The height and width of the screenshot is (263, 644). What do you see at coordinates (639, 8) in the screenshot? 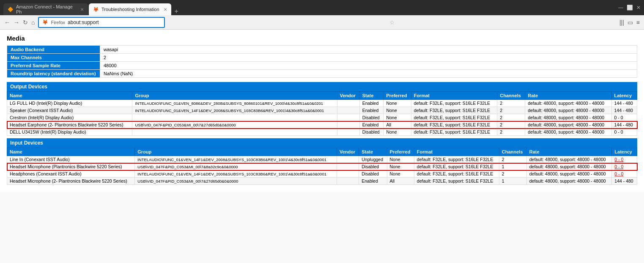
I see `close-button: ✕` at bounding box center [639, 8].